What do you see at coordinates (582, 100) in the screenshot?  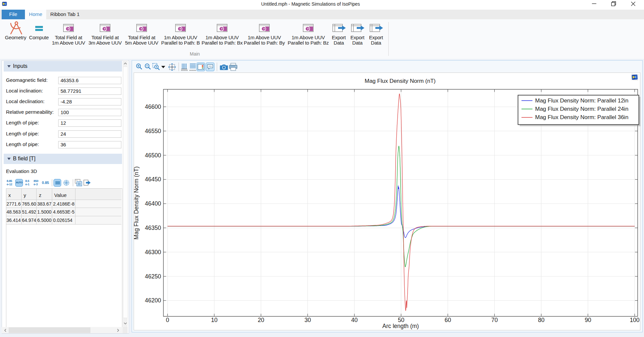 I see `svg-text:Mag Flux Density Norm: Paralle: Mag Flux Density Norm: Parallel 12in` at bounding box center [582, 100].